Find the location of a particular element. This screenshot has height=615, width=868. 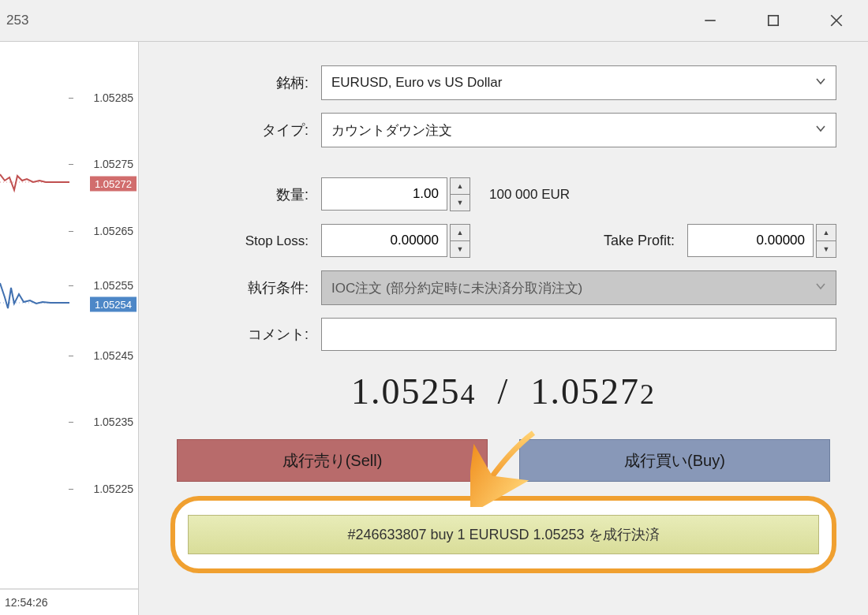

bid-ask-display: 1.05254 / 1.05272 is located at coordinates (503, 391).